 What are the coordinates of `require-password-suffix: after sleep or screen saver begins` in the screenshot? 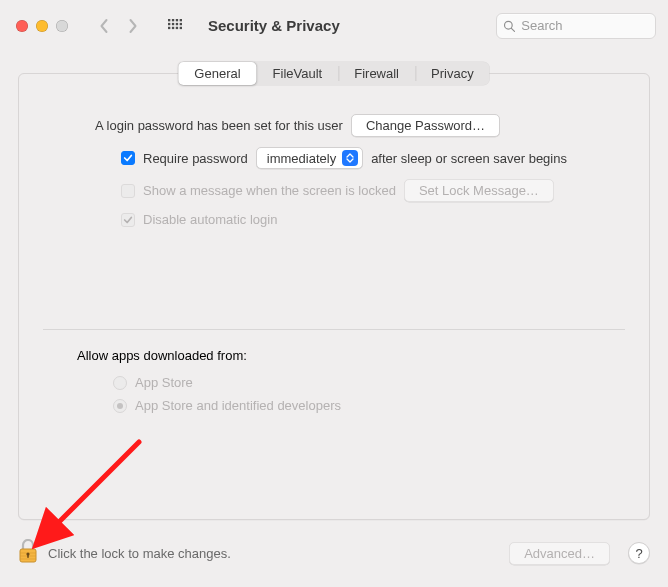 It's located at (469, 158).